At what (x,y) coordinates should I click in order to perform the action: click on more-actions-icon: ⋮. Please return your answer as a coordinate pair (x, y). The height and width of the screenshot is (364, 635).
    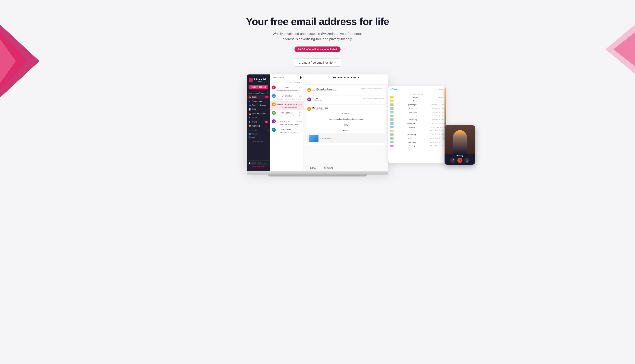
    Looking at the image, I should click on (278, 82).